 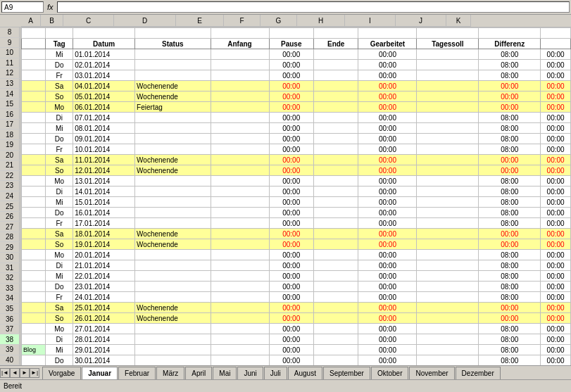 I want to click on col-header-h: H, so click(x=321, y=21).